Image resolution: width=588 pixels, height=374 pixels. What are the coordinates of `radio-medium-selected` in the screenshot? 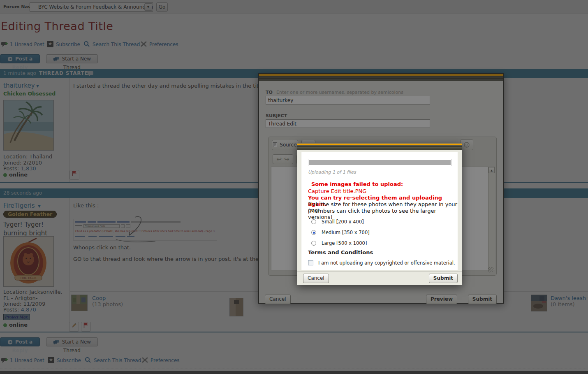 It's located at (314, 232).